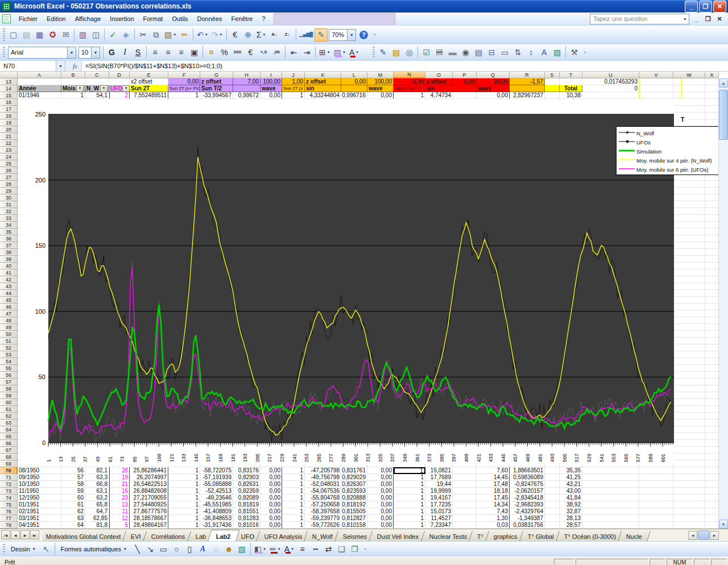 The width and height of the screenshot is (728, 565). I want to click on cell-X41, so click(712, 273).